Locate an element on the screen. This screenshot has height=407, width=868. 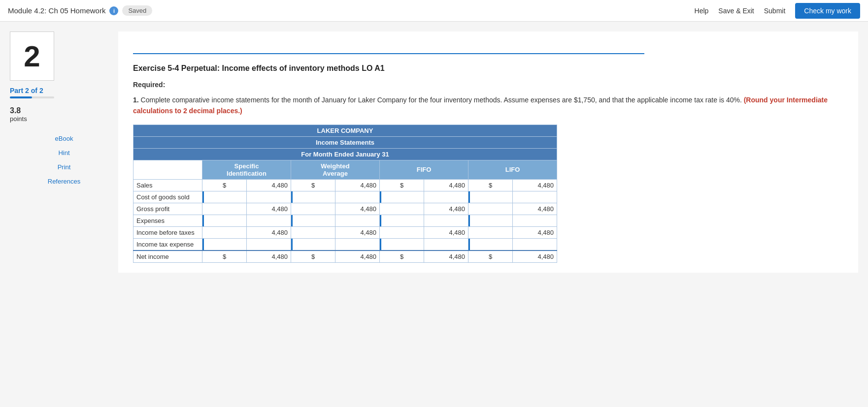
value-cell-6-2: 4,480 is located at coordinates (446, 257).